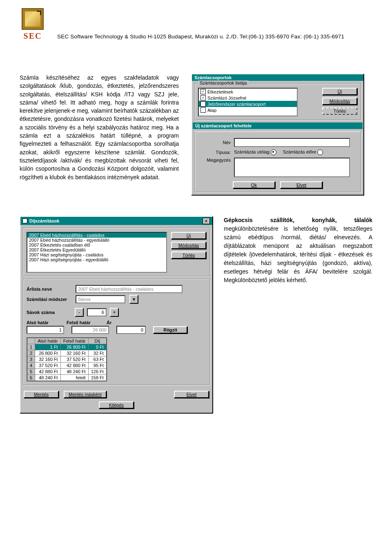 Image resolution: width=392 pixels, height=552 pixels. Describe the element at coordinates (67, 372) in the screenshot. I see `table-row: 542 880 Ft48 240 Ft126 Ft` at that location.